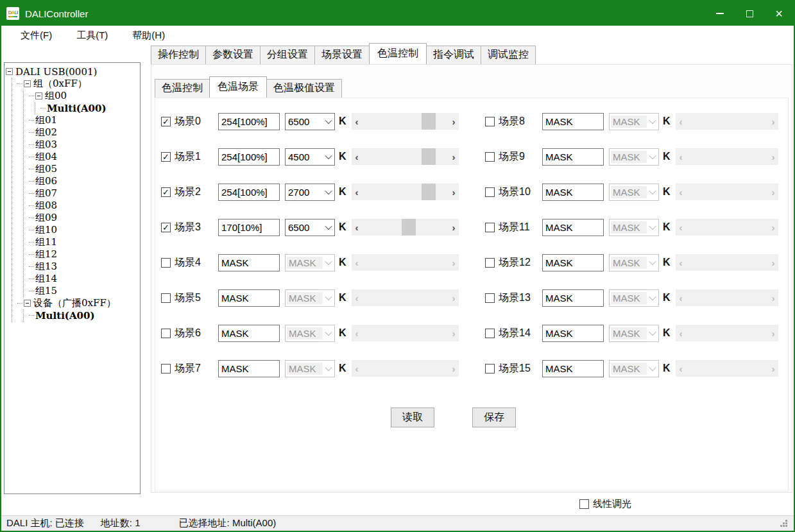 The height and width of the screenshot is (532, 795). What do you see at coordinates (46, 243) in the screenshot?
I see `tree-node-label: 组11` at bounding box center [46, 243].